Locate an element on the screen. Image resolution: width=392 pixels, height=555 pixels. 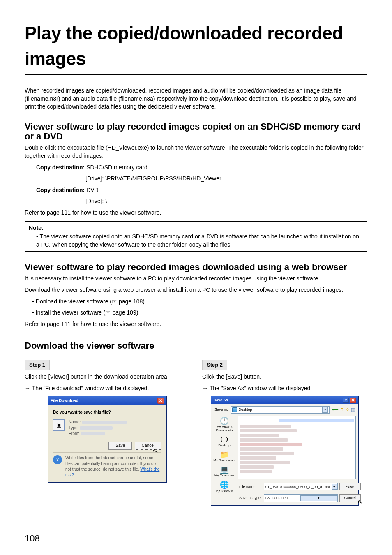
copy-dest-2: Copy destination: DVD is located at coordinates (196, 190).